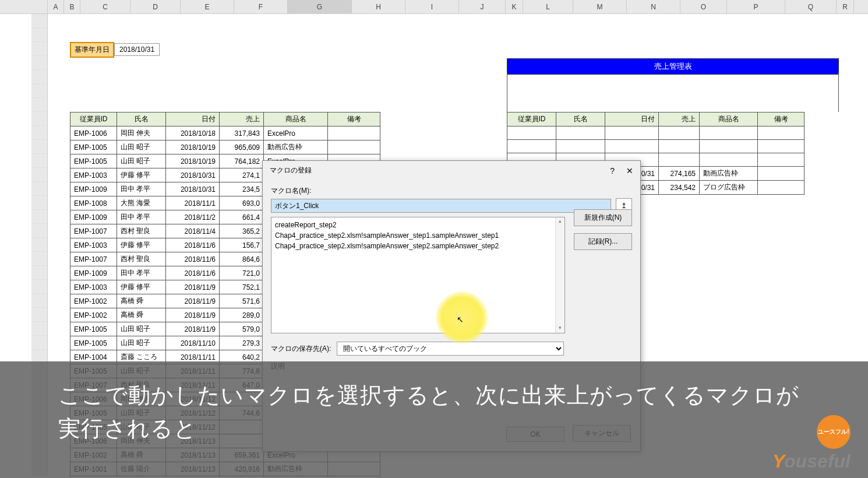 The height and width of the screenshot is (478, 868). Describe the element at coordinates (207, 7) in the screenshot. I see `column-header: E` at that location.